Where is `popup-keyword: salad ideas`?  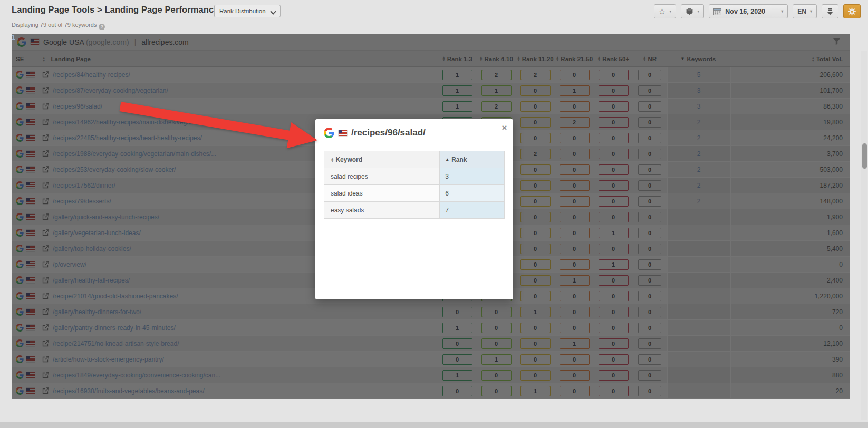
popup-keyword: salad ideas is located at coordinates (382, 193).